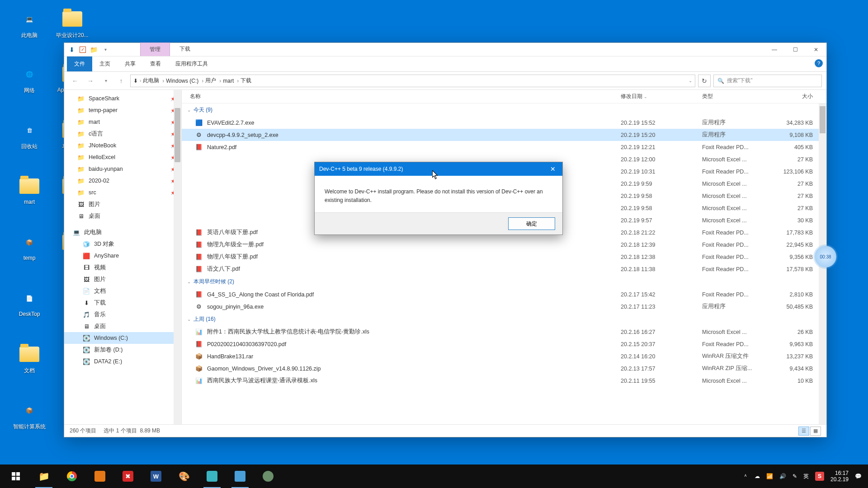 The height and width of the screenshot is (488, 868). What do you see at coordinates (156, 476) in the screenshot?
I see `taskbar-word: W` at bounding box center [156, 476].